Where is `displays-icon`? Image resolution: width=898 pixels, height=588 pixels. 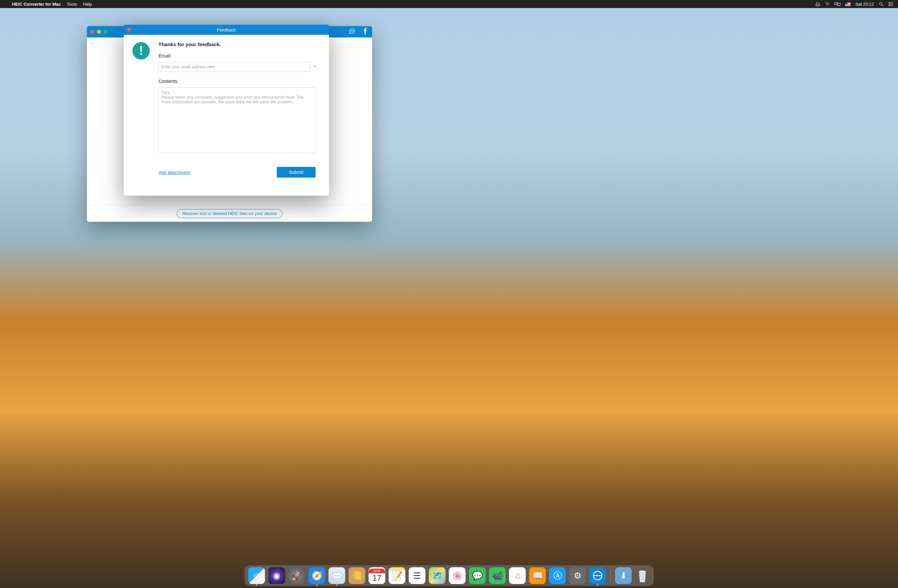
displays-icon is located at coordinates (838, 4).